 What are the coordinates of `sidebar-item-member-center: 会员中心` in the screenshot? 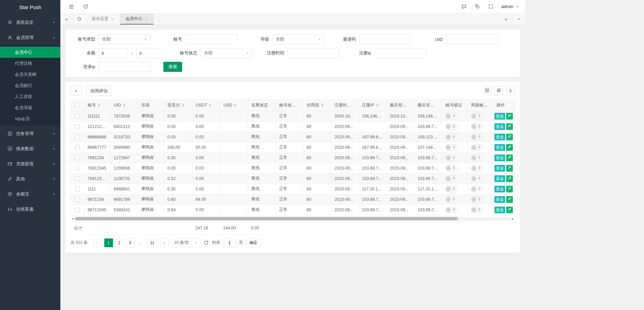 It's located at (30, 52).